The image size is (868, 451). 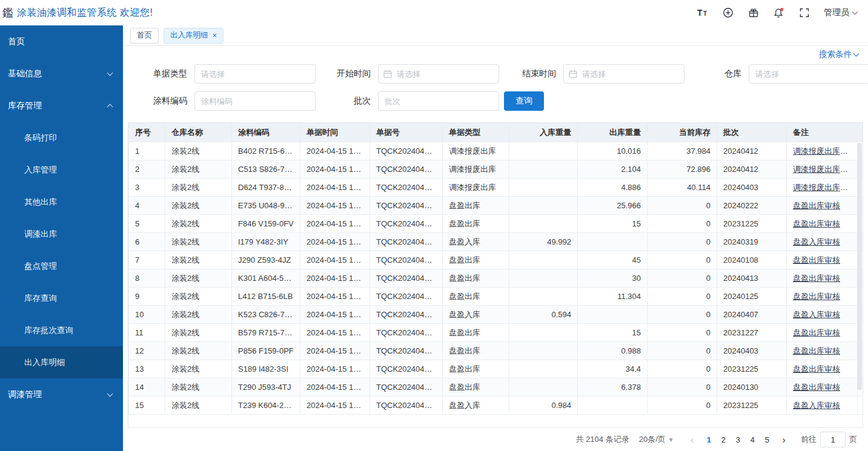 I want to click on prev-page-button: ‹, so click(x=692, y=439).